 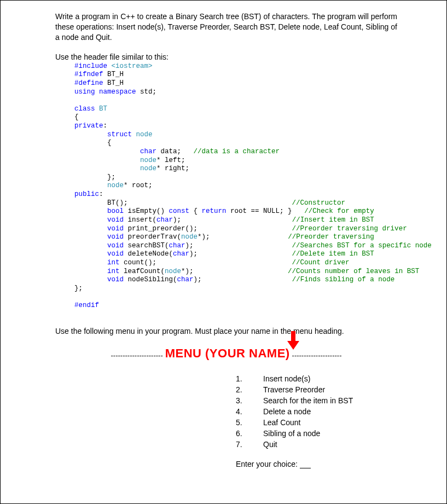 I want to click on type-node-root: node, so click(x=115, y=186).